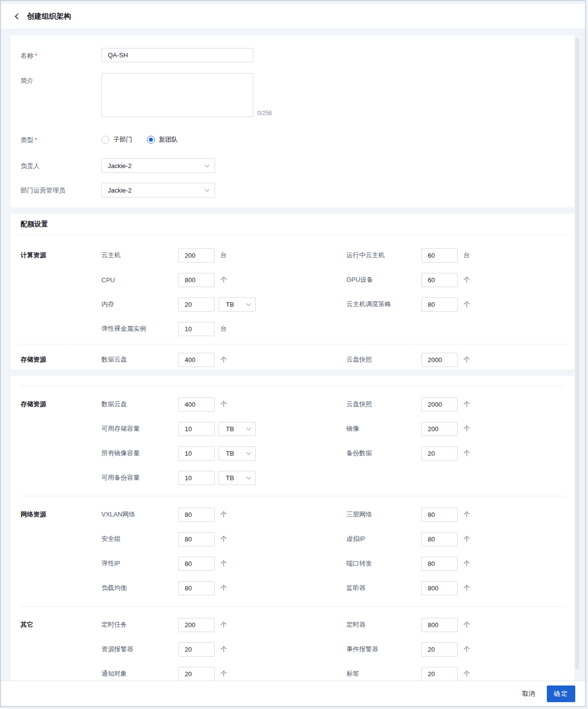  I want to click on page-title: 创建组织架构, so click(49, 17).